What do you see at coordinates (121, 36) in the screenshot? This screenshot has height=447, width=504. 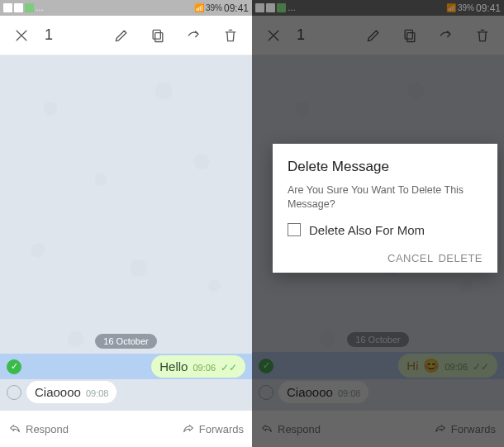 I see `edit-button` at bounding box center [121, 36].